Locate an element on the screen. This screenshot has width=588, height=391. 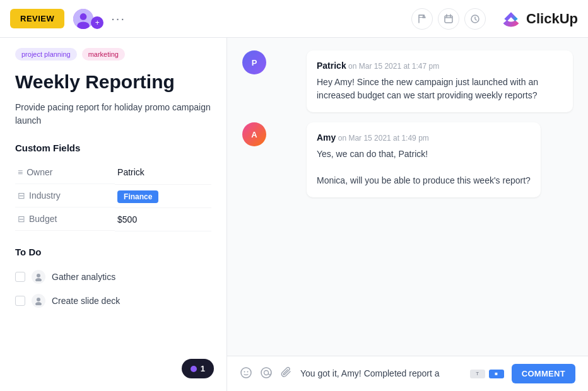
avatar-group: + is located at coordinates (88, 19).